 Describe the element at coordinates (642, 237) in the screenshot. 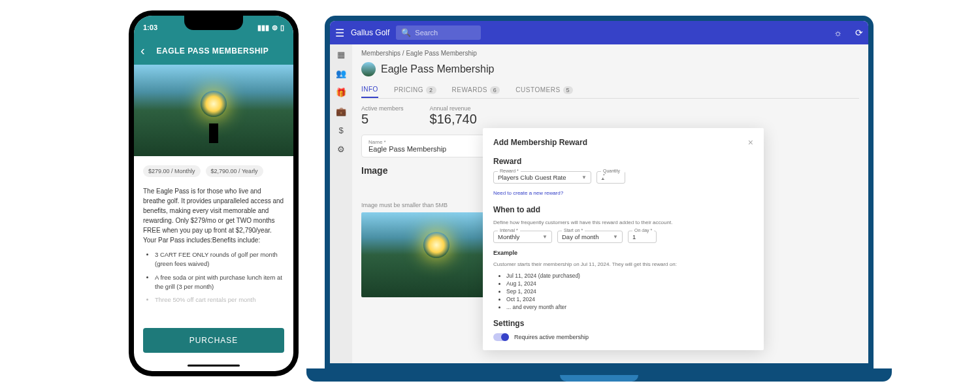

I see `onday-field: On day * 1` at that location.